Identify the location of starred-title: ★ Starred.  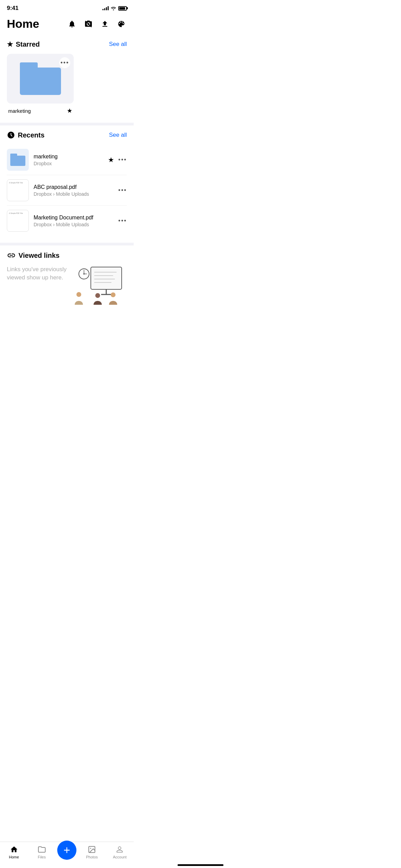
(23, 44).